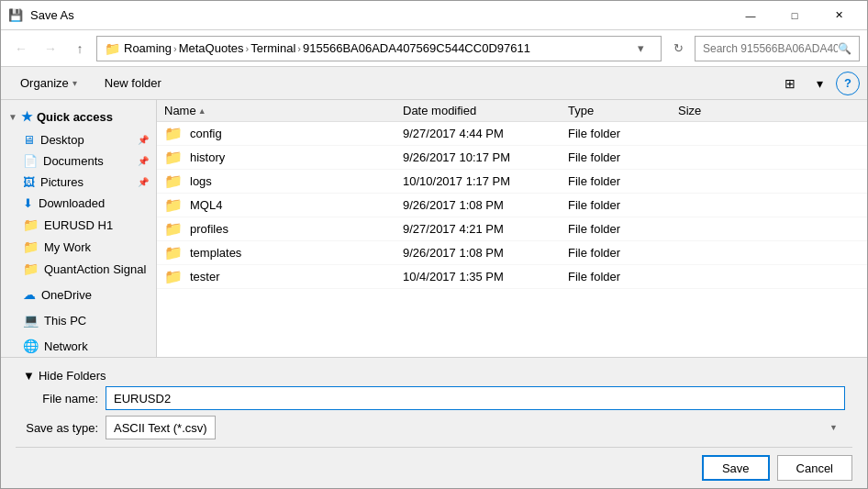  Describe the element at coordinates (79, 117) in the screenshot. I see `quick-access-header: ▼ ★ Quick access` at that location.